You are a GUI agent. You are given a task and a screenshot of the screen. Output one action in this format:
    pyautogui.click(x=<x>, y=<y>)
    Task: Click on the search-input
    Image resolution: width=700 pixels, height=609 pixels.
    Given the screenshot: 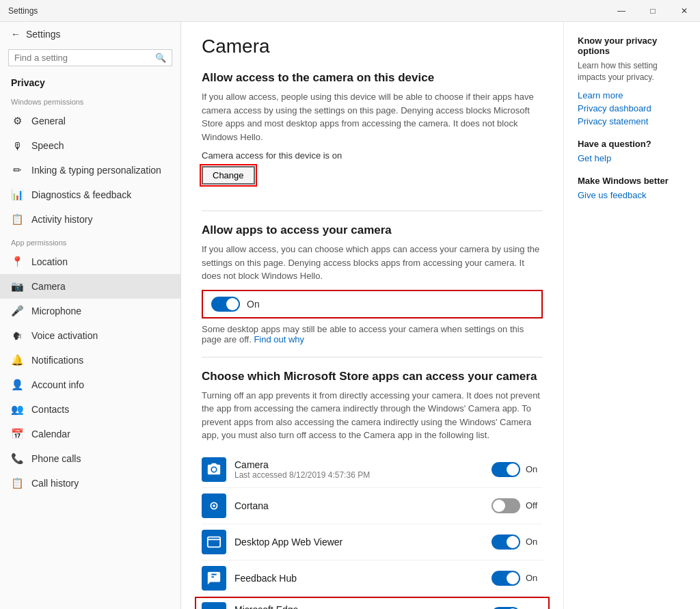 What is the action you would take?
    pyautogui.click(x=83, y=57)
    